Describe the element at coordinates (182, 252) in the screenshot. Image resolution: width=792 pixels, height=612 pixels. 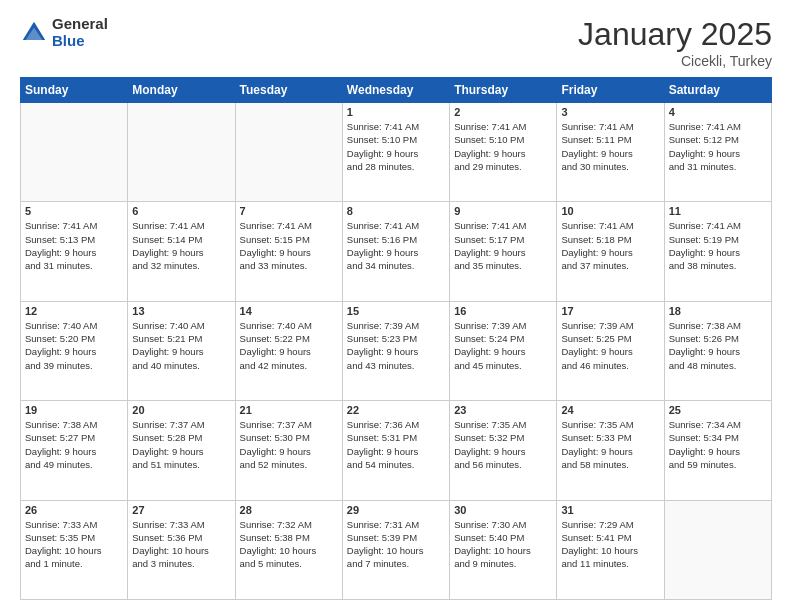
I see `calendar-cell: 6Sunrise: 7:41 AMSunset: 5:14 PMDaylight…` at that location.